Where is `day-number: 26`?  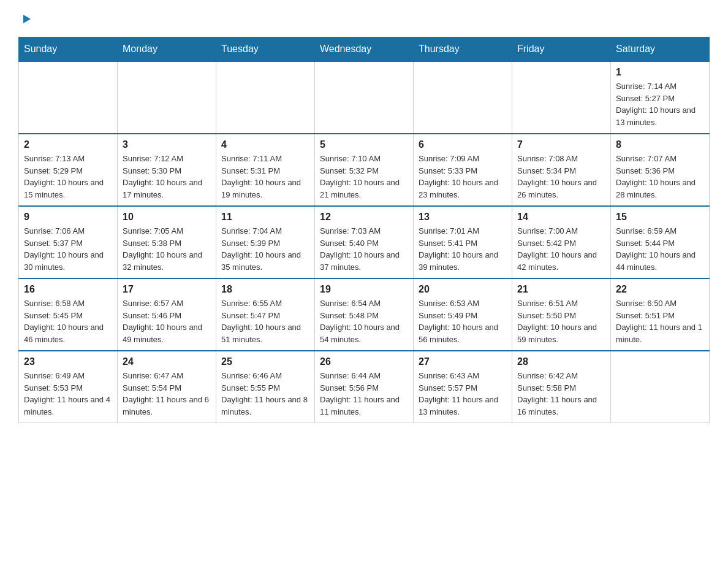
day-number: 26 is located at coordinates (364, 362).